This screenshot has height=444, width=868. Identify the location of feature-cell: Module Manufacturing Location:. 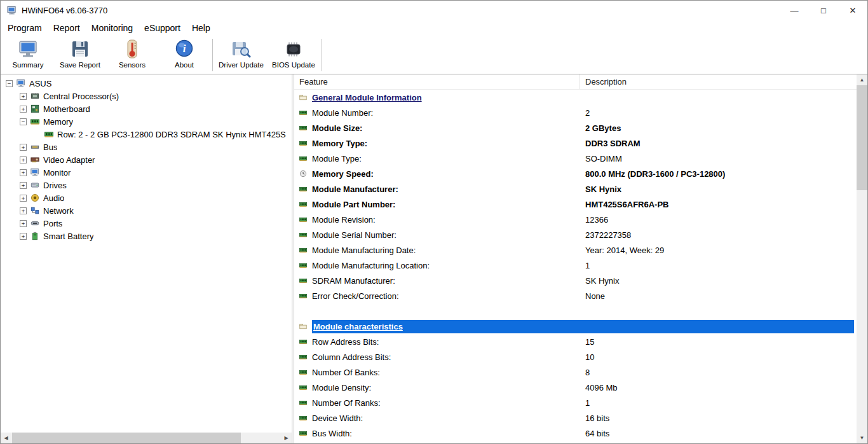
(437, 265).